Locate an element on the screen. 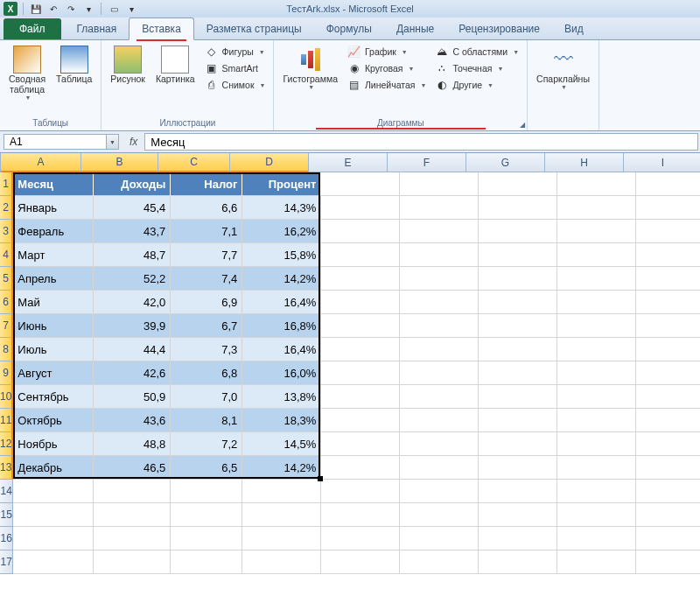 The image size is (700, 589). cell: 39,9 is located at coordinates (132, 326).